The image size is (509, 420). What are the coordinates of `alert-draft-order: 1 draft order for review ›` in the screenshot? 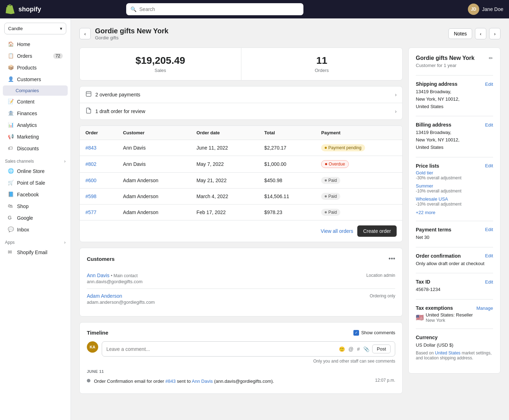 It's located at (241, 111).